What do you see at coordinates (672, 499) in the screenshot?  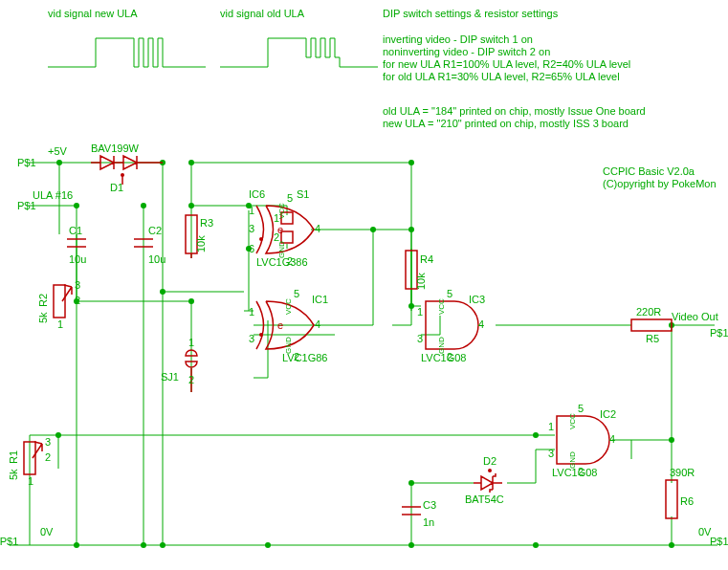 I see `resistor-r6` at bounding box center [672, 499].